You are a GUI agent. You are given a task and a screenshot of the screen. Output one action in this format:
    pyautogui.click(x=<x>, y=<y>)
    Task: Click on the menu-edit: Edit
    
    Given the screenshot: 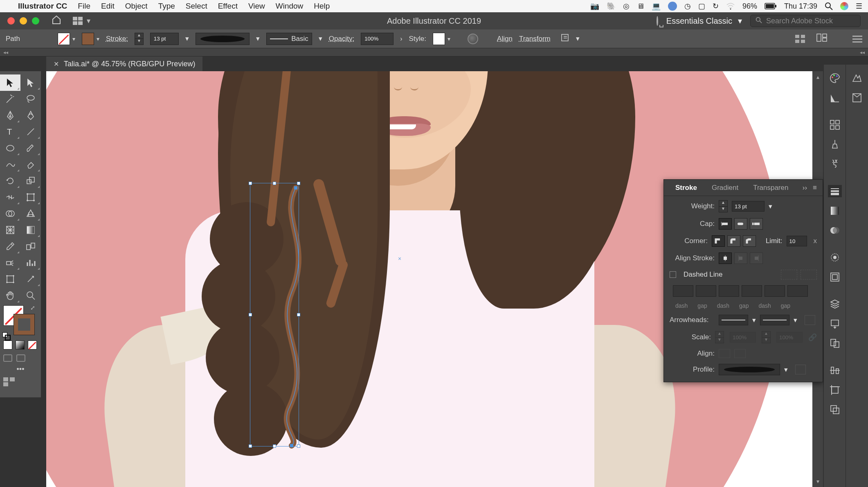 What is the action you would take?
    pyautogui.click(x=108, y=6)
    